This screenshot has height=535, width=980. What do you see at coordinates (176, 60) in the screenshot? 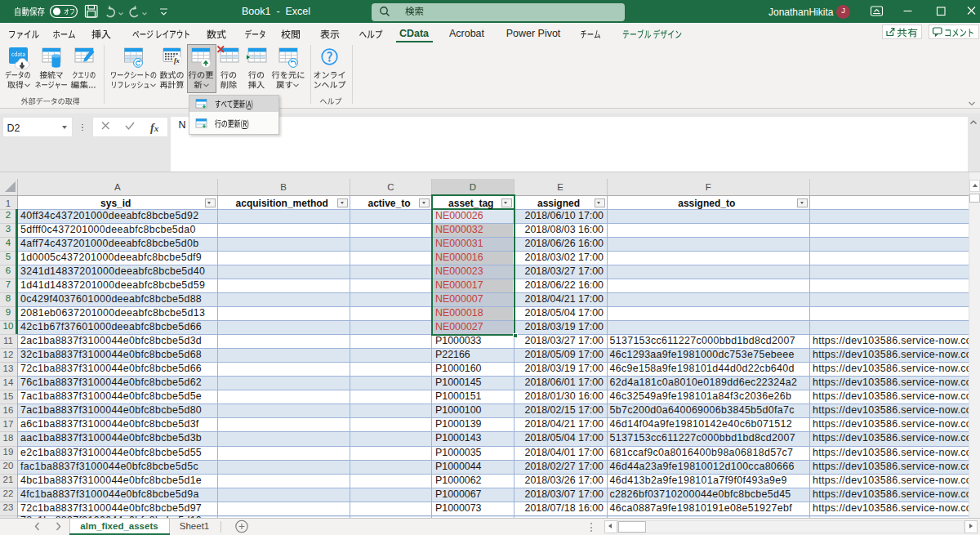
I see `svg-text: fx` at bounding box center [176, 60].